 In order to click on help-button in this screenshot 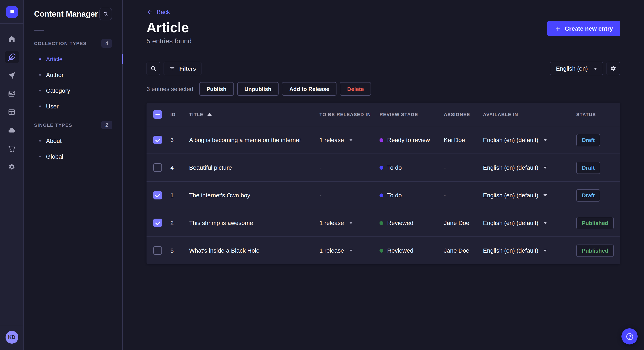, I will do `click(630, 337)`.